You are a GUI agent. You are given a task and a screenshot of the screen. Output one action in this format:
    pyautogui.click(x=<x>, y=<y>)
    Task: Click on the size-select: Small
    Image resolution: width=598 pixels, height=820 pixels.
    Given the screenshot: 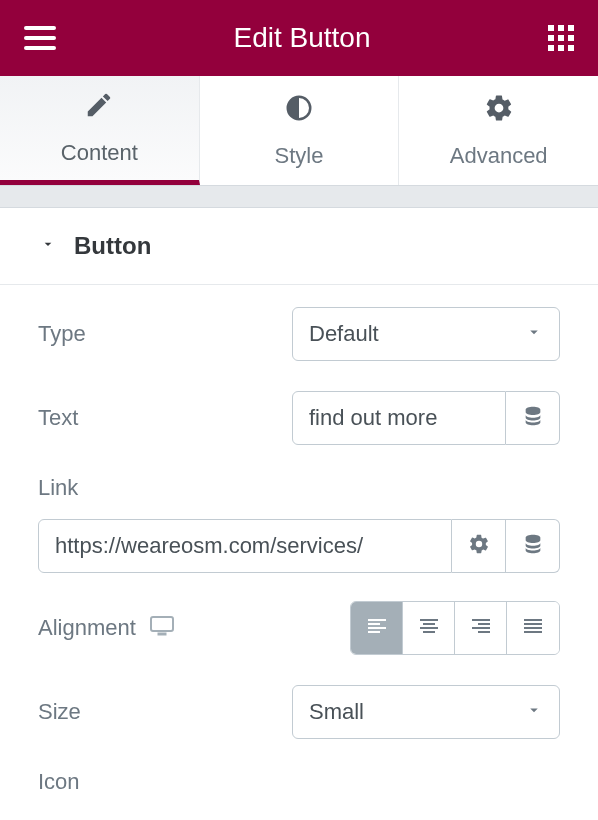 What is the action you would take?
    pyautogui.click(x=426, y=712)
    